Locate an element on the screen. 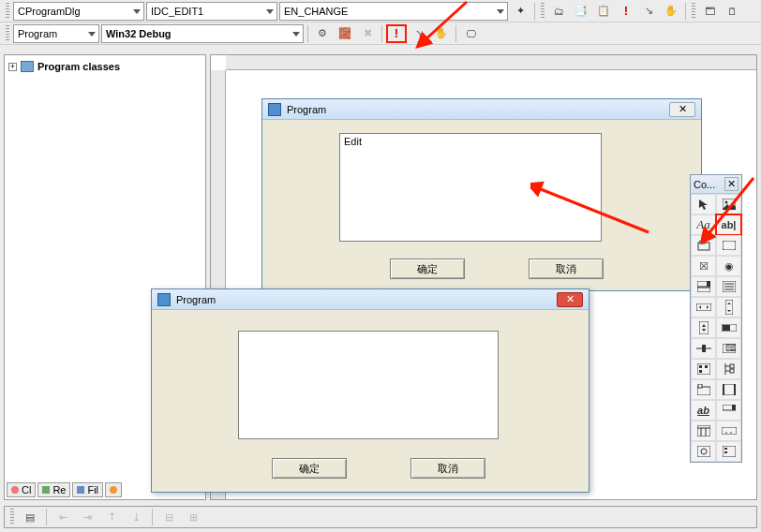 Image resolution: width=761 pixels, height=532 pixels. tb-misc-button: 🖵 is located at coordinates (470, 34).